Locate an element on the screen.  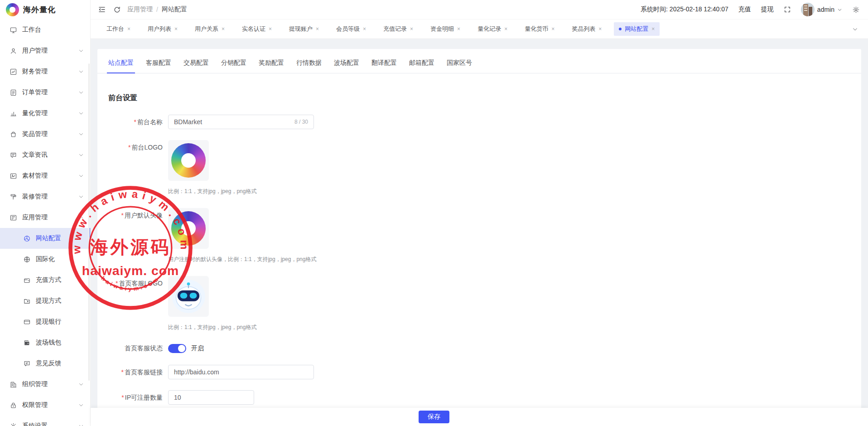
config-tab-email: 邮箱配置 is located at coordinates (422, 66).